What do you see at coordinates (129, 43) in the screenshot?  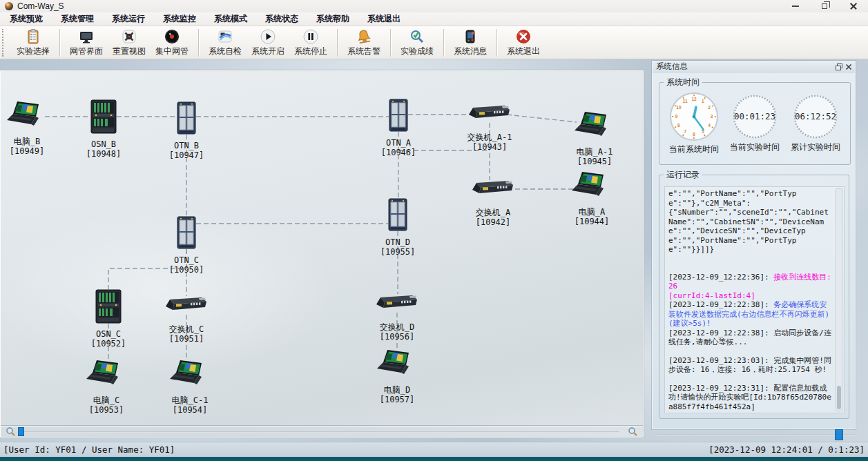 I see `toolbar-button-reset-view: 重置视图` at bounding box center [129, 43].